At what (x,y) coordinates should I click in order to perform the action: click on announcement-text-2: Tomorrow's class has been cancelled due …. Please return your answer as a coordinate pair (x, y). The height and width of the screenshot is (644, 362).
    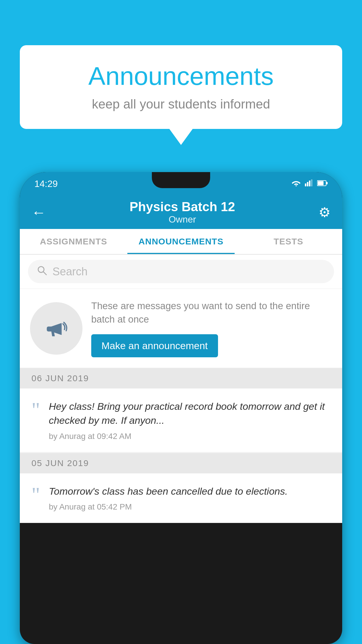
    Looking at the image, I should click on (189, 491).